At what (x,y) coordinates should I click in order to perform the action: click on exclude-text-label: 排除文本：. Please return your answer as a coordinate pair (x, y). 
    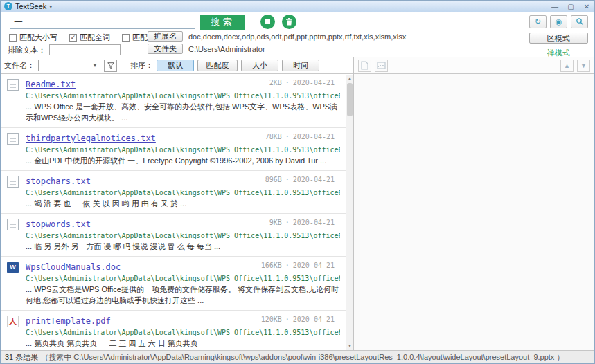
    Looking at the image, I should click on (26, 50).